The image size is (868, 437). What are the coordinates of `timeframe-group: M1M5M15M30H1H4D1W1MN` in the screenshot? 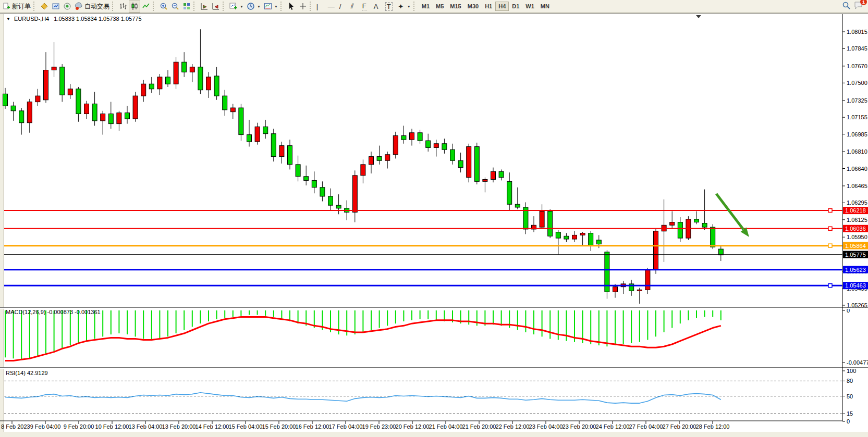 It's located at (486, 6).